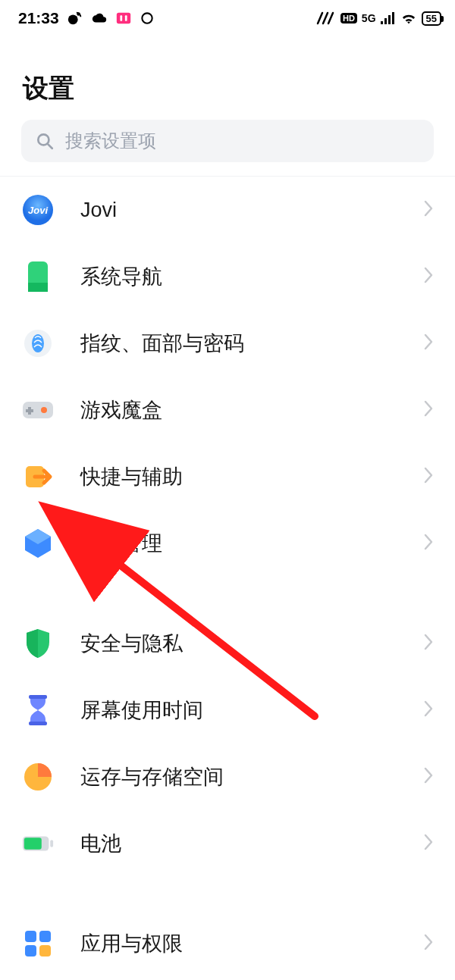  What do you see at coordinates (388, 18) in the screenshot?
I see `signal-icon` at bounding box center [388, 18].